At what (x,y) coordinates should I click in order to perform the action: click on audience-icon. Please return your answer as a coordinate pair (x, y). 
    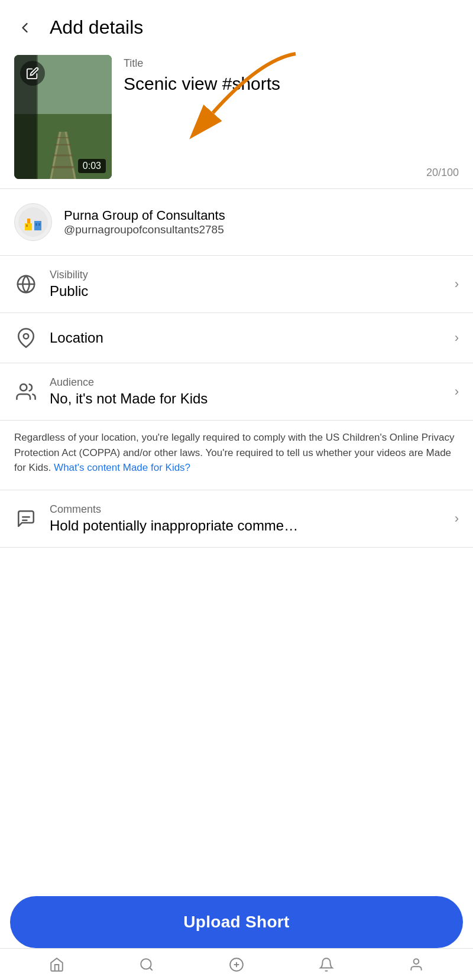
    Looking at the image, I should click on (26, 392).